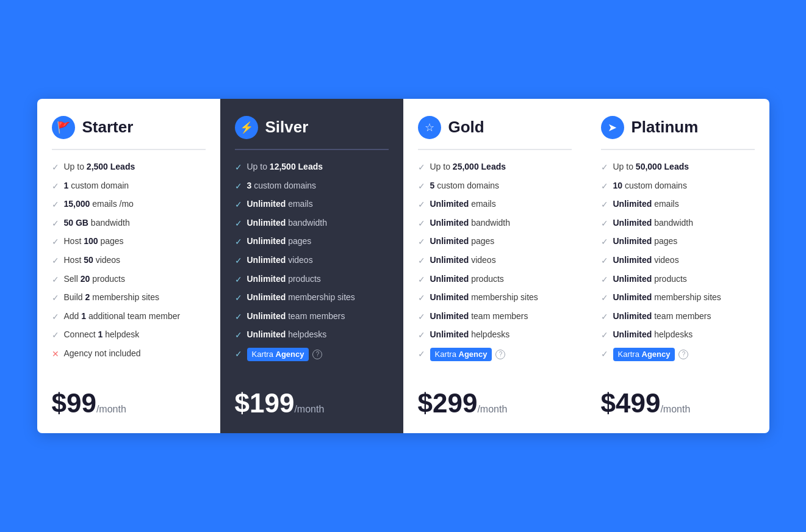  What do you see at coordinates (97, 223) in the screenshot?
I see `feature-text: 50 GB bandwidth` at bounding box center [97, 223].